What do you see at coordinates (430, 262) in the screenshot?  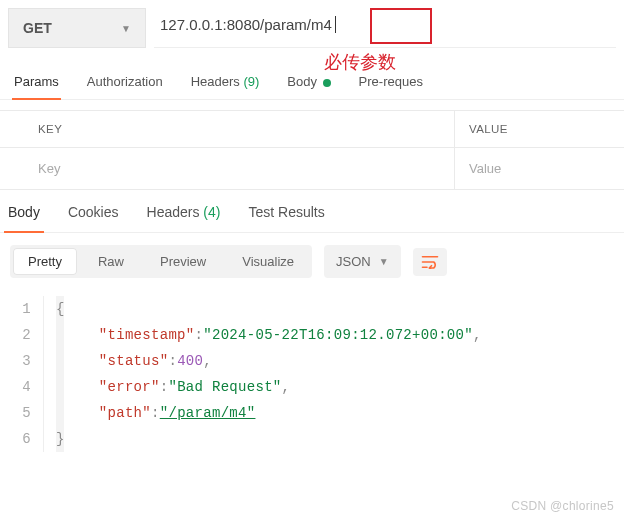 I see `wrap-icon` at bounding box center [430, 262].